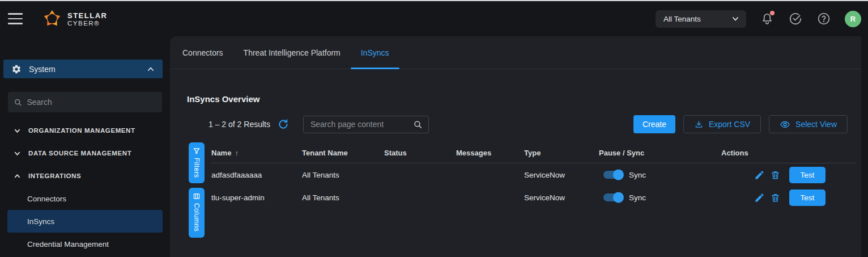  What do you see at coordinates (795, 19) in the screenshot?
I see `health-check-icon` at bounding box center [795, 19].